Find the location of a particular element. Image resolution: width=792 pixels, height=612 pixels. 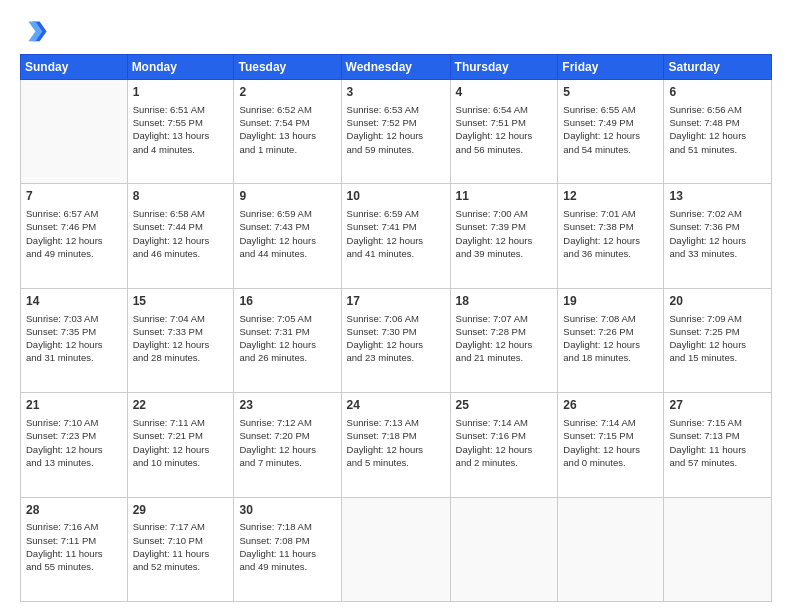

day-number: 16 is located at coordinates (287, 302).